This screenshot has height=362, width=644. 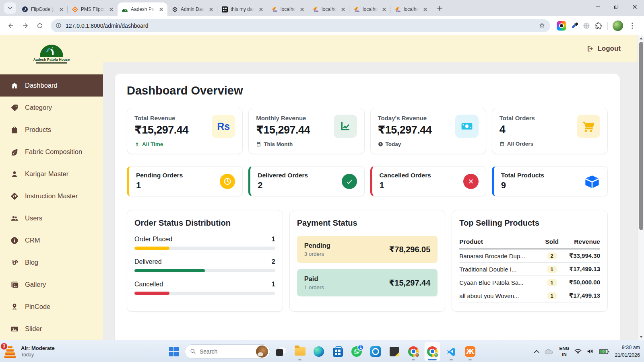 What do you see at coordinates (281, 352) in the screenshot?
I see `task-view-button` at bounding box center [281, 352].